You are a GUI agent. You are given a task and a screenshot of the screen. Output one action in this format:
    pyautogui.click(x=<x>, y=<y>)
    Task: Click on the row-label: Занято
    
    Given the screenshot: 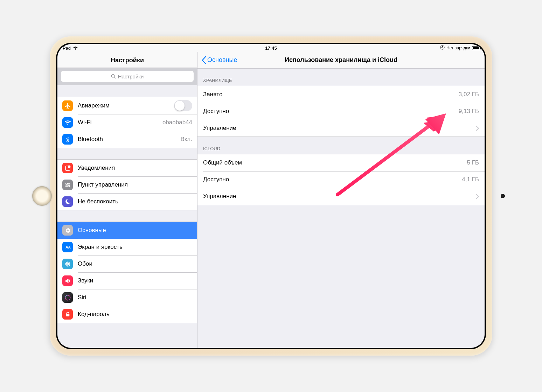 What is the action you would take?
    pyautogui.click(x=331, y=94)
    